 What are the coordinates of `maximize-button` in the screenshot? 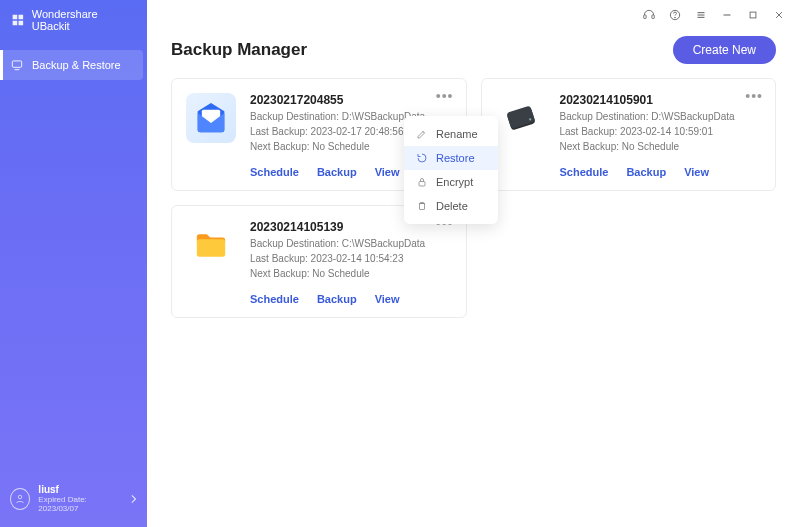 It's located at (753, 15).